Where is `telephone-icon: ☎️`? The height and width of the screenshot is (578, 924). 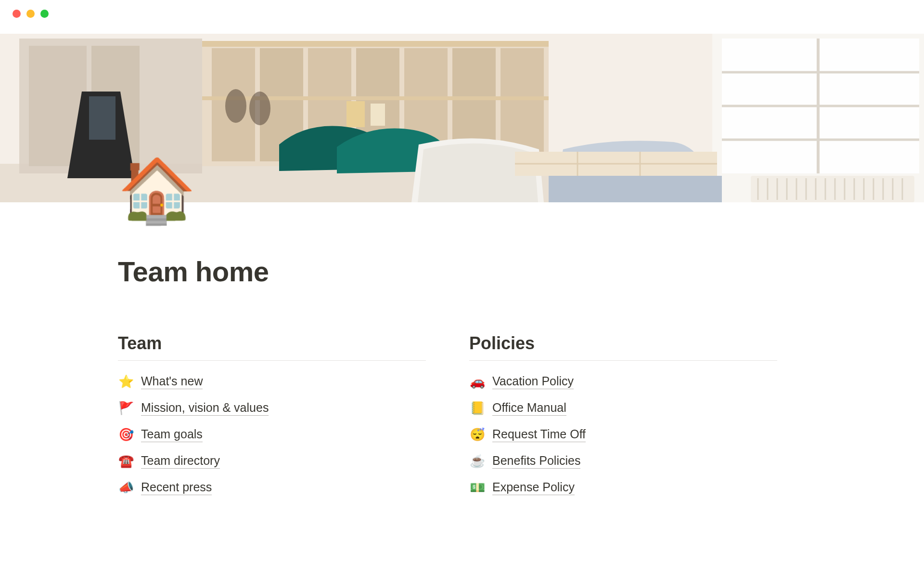 telephone-icon: ☎️ is located at coordinates (126, 461).